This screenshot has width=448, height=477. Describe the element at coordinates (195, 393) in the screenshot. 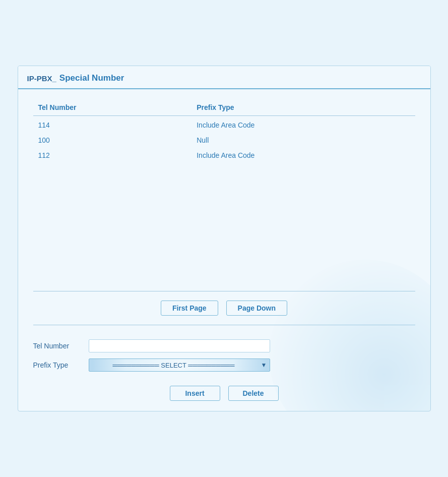

I see `insert-button: Insert` at that location.